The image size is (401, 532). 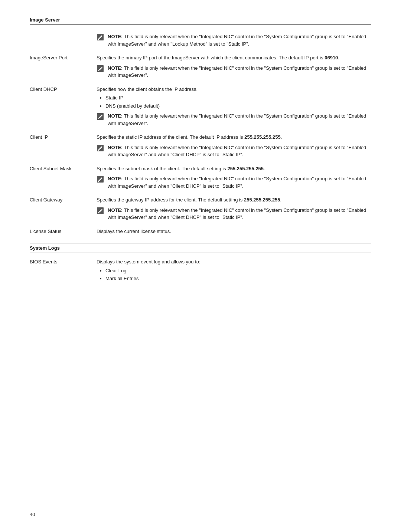 I want to click on note-icon-imageserver-port, so click(x=101, y=69).